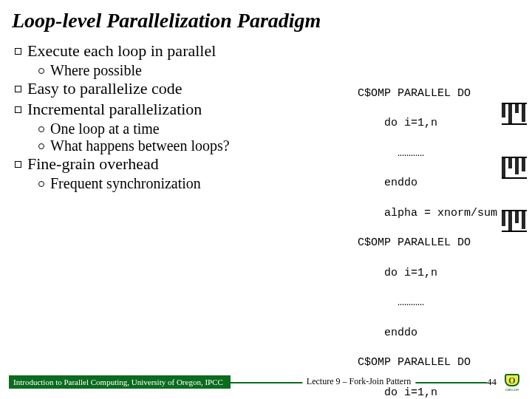 The width and height of the screenshot is (532, 399). What do you see at coordinates (182, 109) in the screenshot?
I see `bullet-incremental: Incremental parallelization` at bounding box center [182, 109].